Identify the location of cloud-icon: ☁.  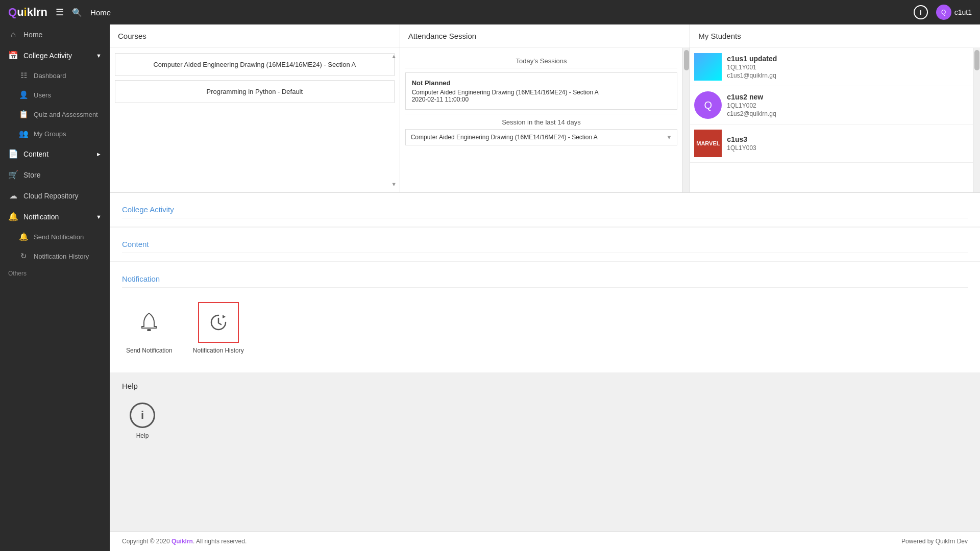
(13, 196).